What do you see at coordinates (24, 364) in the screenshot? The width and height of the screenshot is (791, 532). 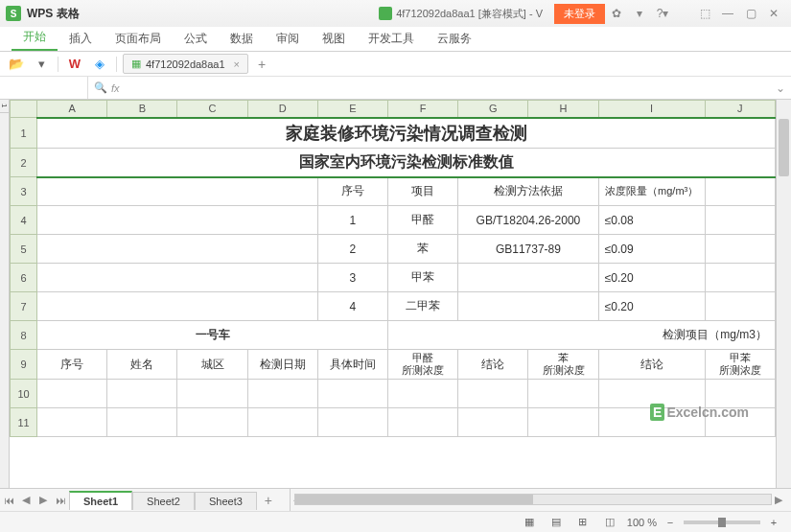 I see `row-9: 9` at bounding box center [24, 364].